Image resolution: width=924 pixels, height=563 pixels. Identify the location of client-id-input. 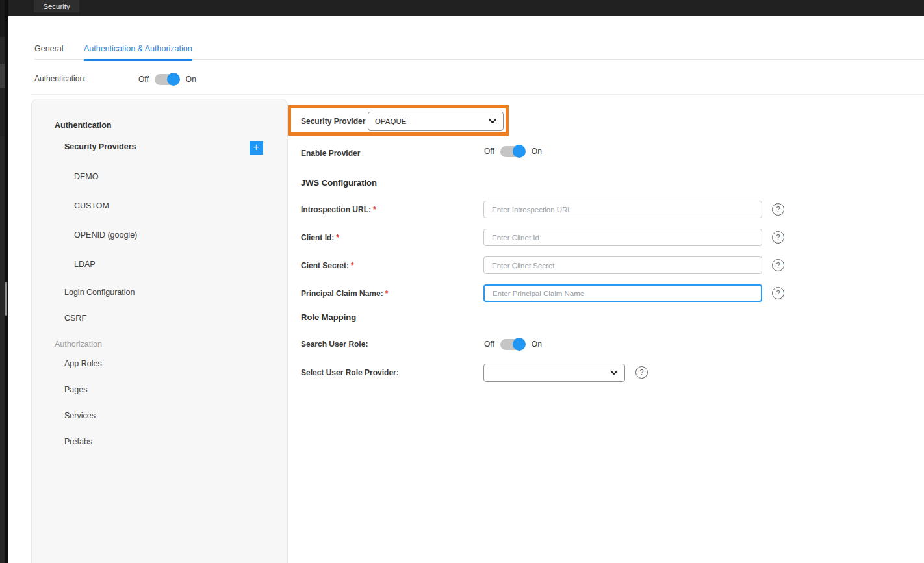
(622, 238).